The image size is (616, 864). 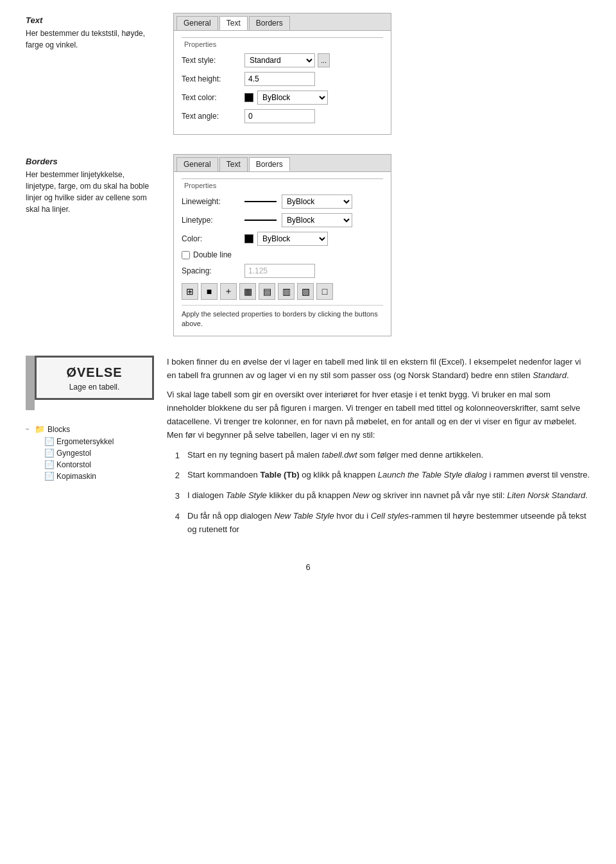 What do you see at coordinates (280, 116) in the screenshot?
I see `text-angle-input` at bounding box center [280, 116].